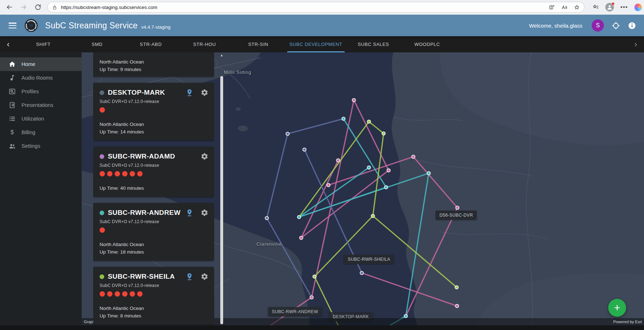  What do you see at coordinates (12, 78) in the screenshot?
I see `audio-icon` at bounding box center [12, 78].